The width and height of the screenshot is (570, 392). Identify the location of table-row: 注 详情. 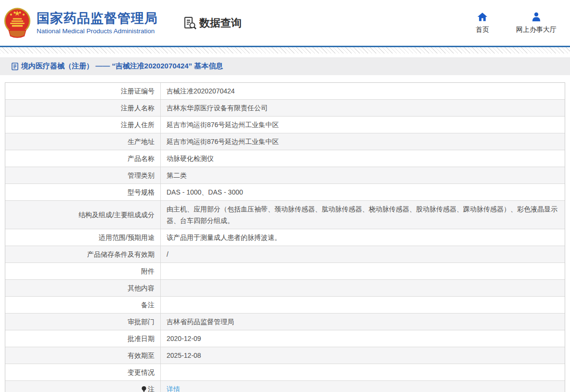
(285, 386).